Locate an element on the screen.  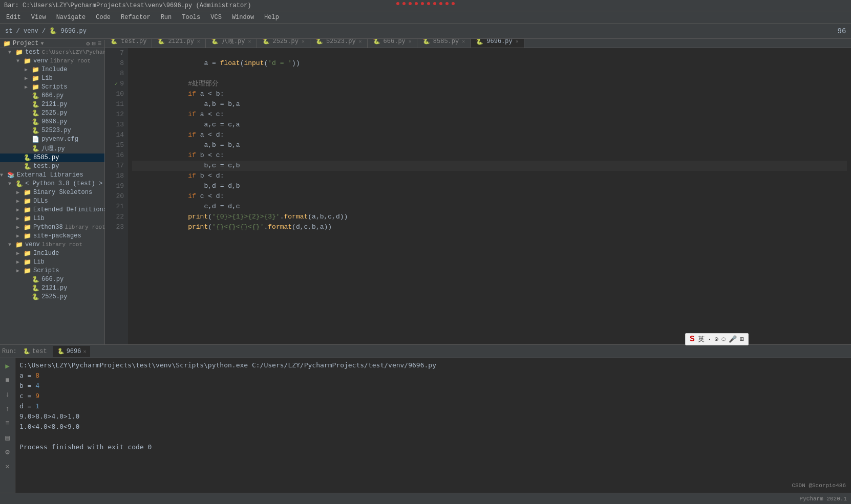
sidebar-item-52523-py: ▶ 🐍 52523.py is located at coordinates (52, 131).